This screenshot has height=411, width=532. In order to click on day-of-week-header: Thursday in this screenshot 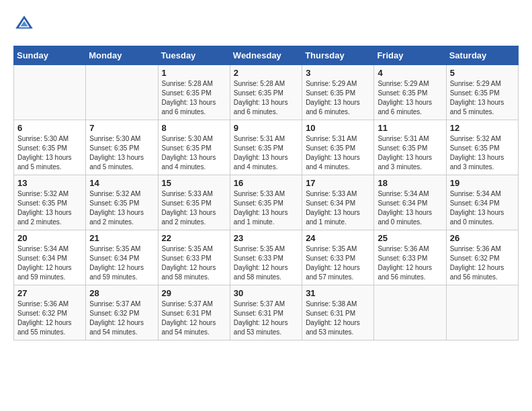, I will do `click(339, 56)`.